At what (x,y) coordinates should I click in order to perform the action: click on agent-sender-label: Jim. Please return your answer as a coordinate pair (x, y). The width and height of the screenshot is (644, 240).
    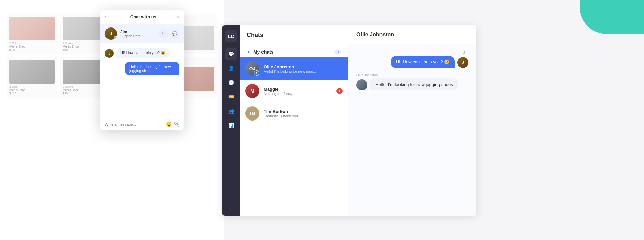
    Looking at the image, I should click on (466, 53).